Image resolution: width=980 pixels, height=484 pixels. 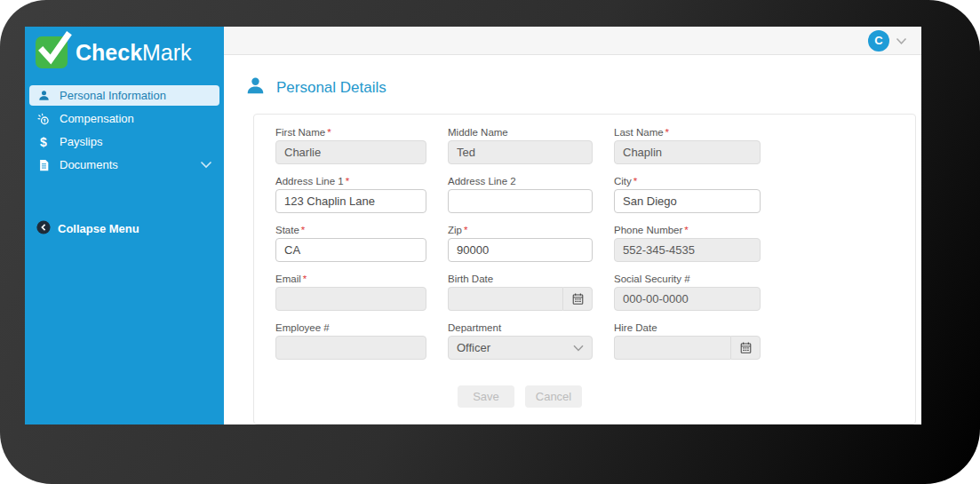 What do you see at coordinates (44, 229) in the screenshot?
I see `collapse-arrow-icon` at bounding box center [44, 229].